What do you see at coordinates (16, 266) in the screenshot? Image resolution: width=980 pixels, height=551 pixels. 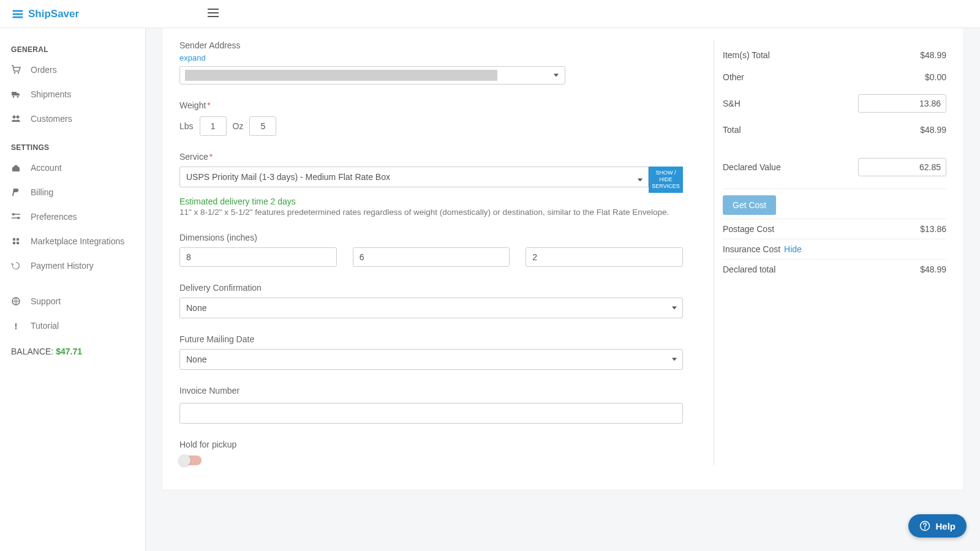 I see `history-icon` at bounding box center [16, 266].